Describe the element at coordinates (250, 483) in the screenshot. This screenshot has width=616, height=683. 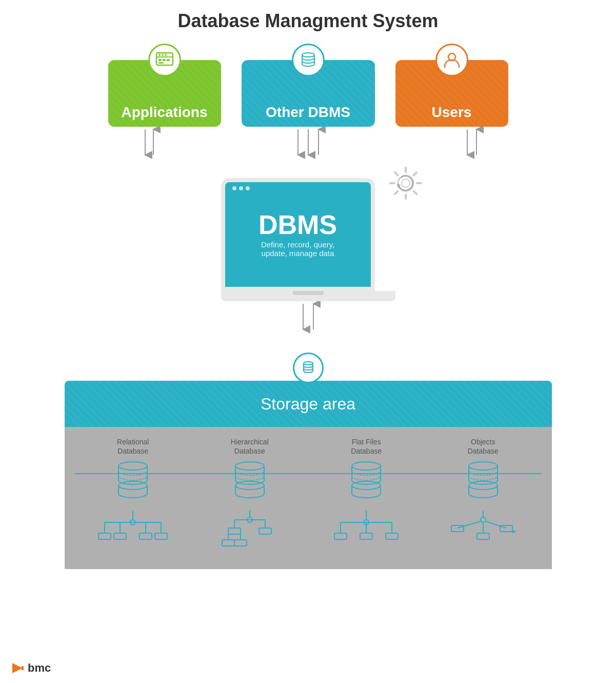
I see `hierarchical-cylinder` at that location.